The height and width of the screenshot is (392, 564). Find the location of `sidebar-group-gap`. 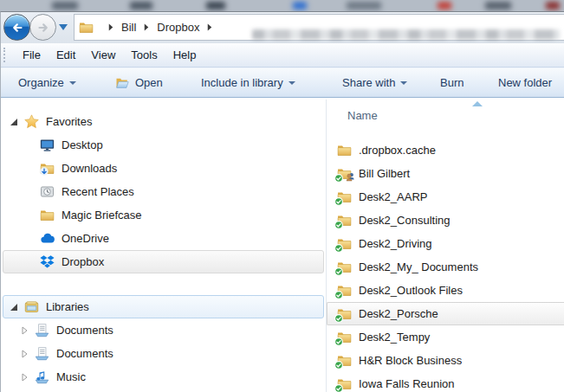

sidebar-group-gap is located at coordinates (163, 284).